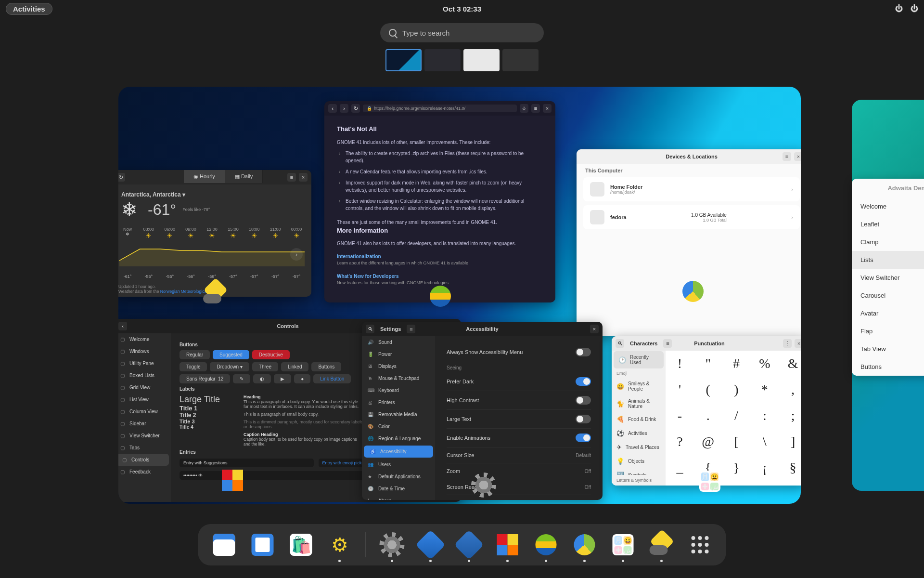 This screenshot has height=578, width=924. I want to click on character-cell: ), so click(736, 390).